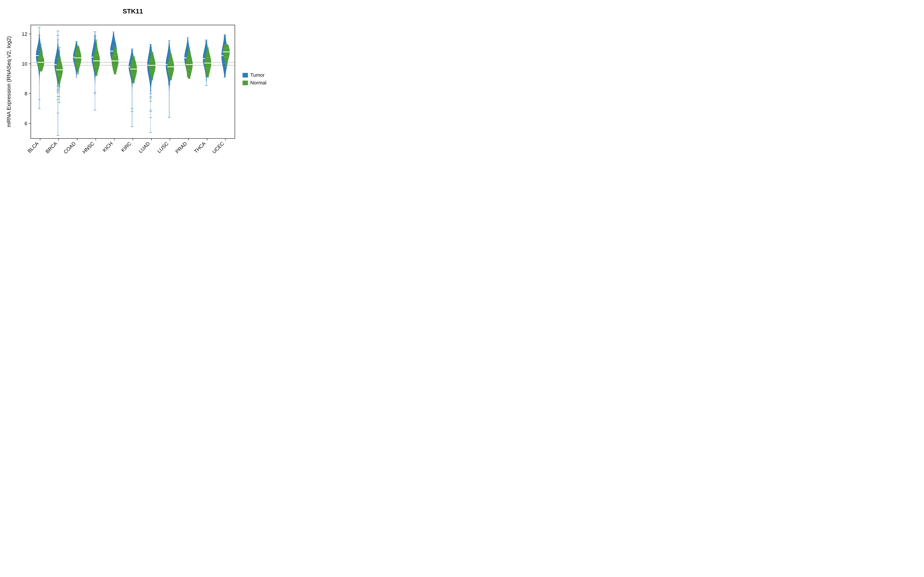 This screenshot has width=924, height=577. Describe the element at coordinates (24, 34) in the screenshot. I see `y-tick-label: 12` at that location.